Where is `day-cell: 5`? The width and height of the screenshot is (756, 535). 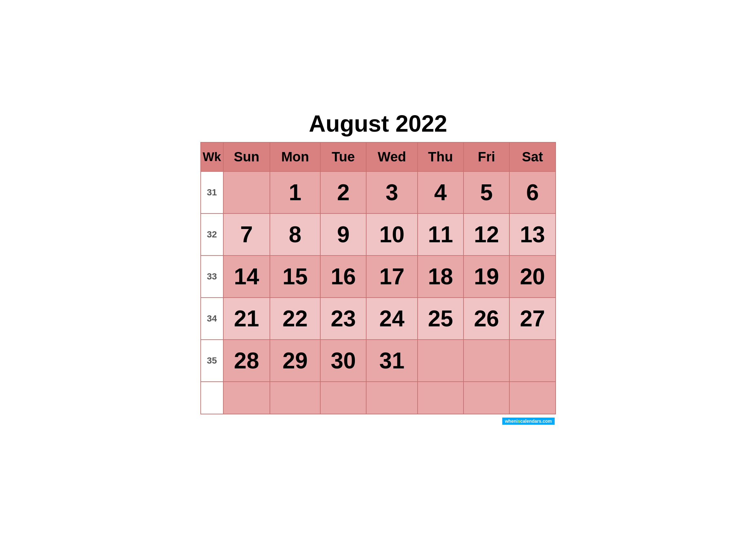
day-cell: 5 is located at coordinates (487, 192).